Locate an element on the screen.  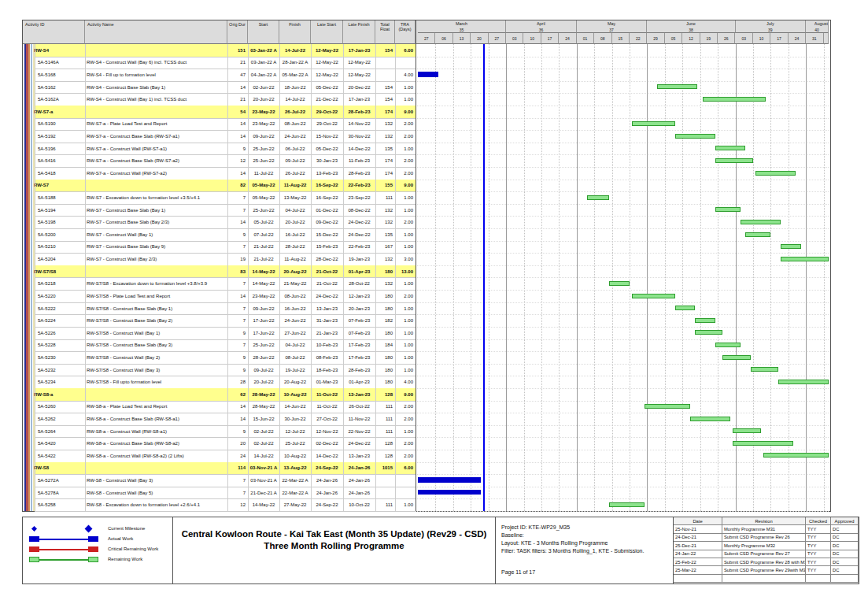
revision-col-checked: Checked is located at coordinates (818, 521).